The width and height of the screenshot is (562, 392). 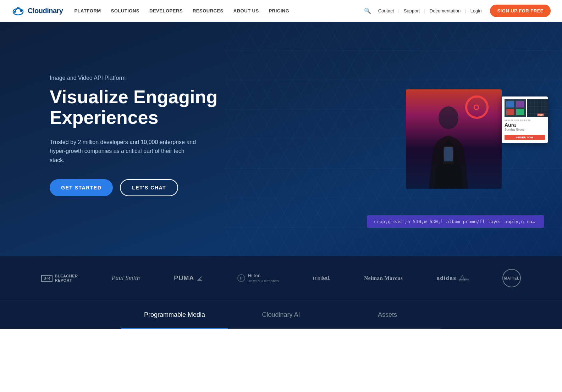 What do you see at coordinates (454, 139) in the screenshot?
I see `person-image: O` at bounding box center [454, 139].